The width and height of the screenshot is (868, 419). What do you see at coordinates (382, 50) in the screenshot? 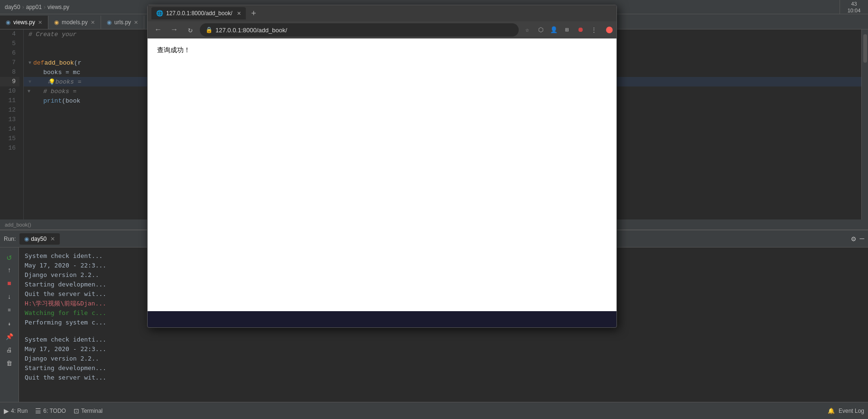
I see `browser-page-text: 查询成功！` at bounding box center [382, 50].